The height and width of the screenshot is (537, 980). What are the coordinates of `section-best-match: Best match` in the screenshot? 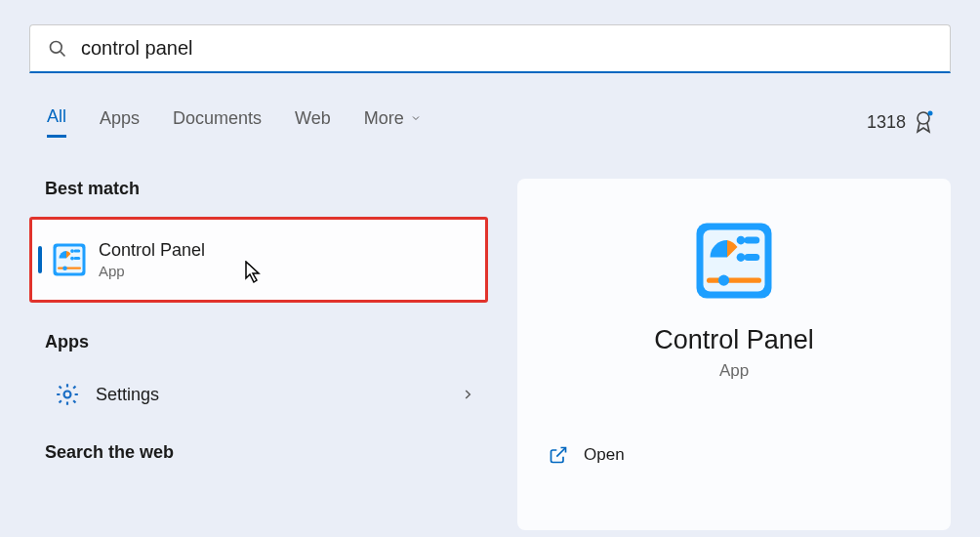 It's located at (278, 189).